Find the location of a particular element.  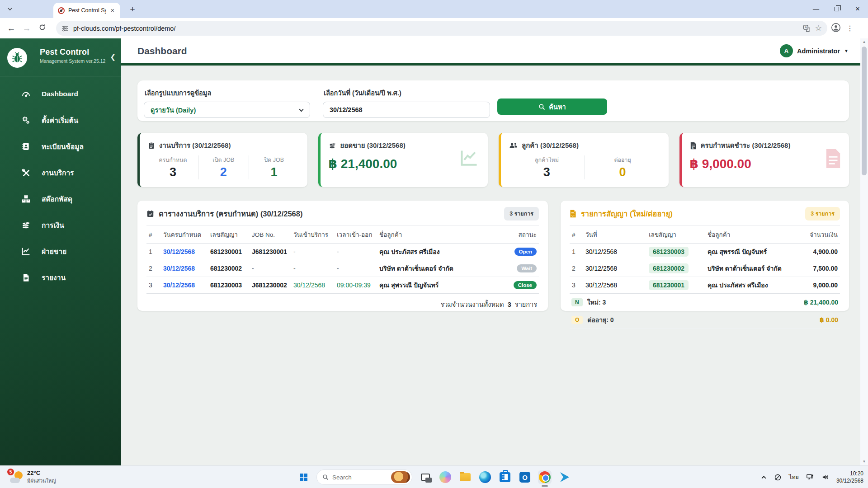

stat-label: ปิด JOB is located at coordinates (274, 160).